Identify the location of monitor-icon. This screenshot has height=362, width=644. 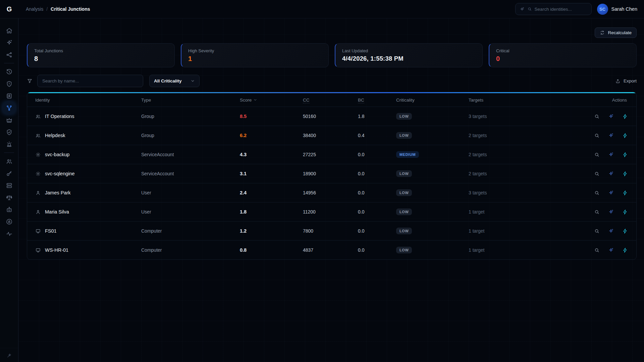
(38, 250).